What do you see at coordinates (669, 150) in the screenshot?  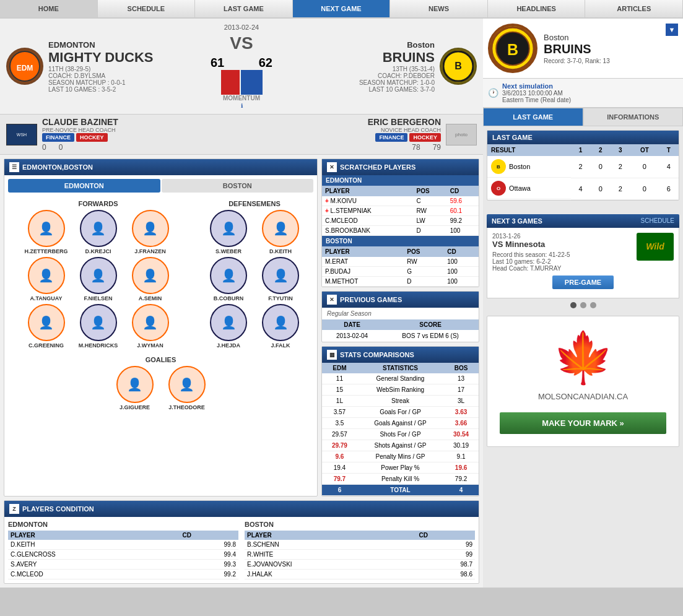 I see `lg-th-t: T` at bounding box center [669, 150].